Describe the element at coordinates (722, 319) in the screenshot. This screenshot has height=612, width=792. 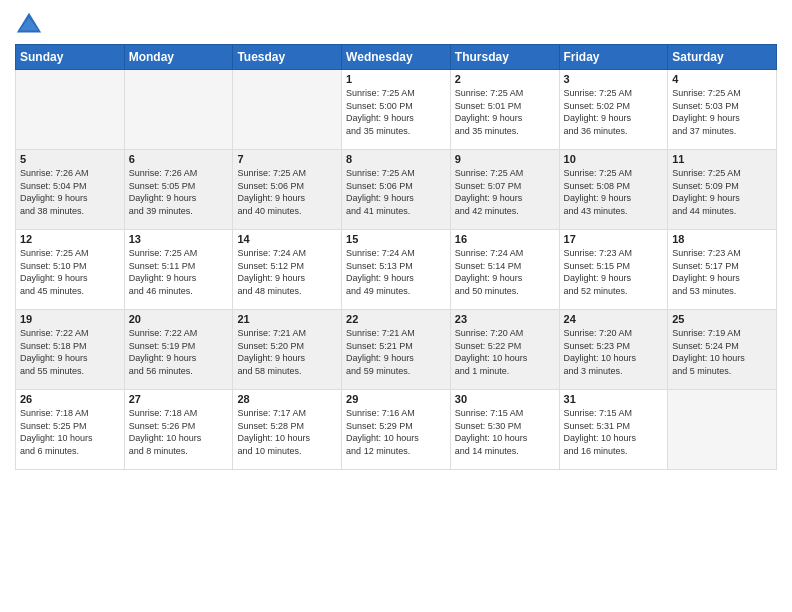
I see `day-number: 25` at that location.